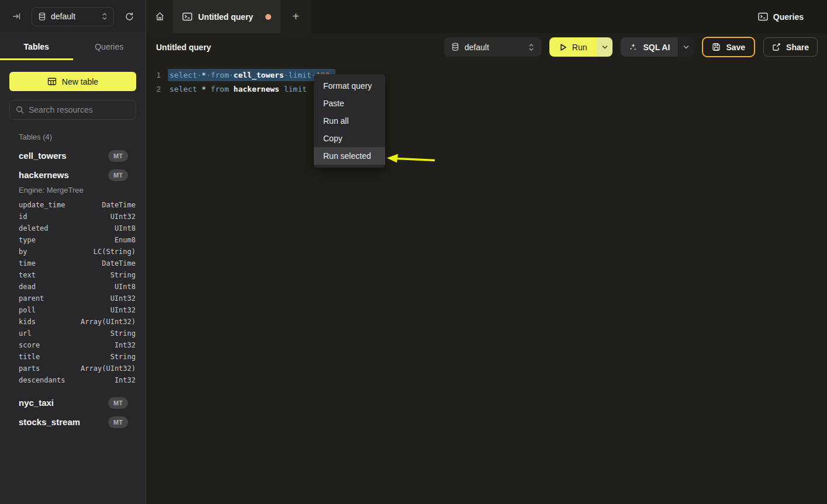  Describe the element at coordinates (487, 75) in the screenshot. I see `code-line-1: 1select·*·from·cell_towers·limit·100·` at that location.